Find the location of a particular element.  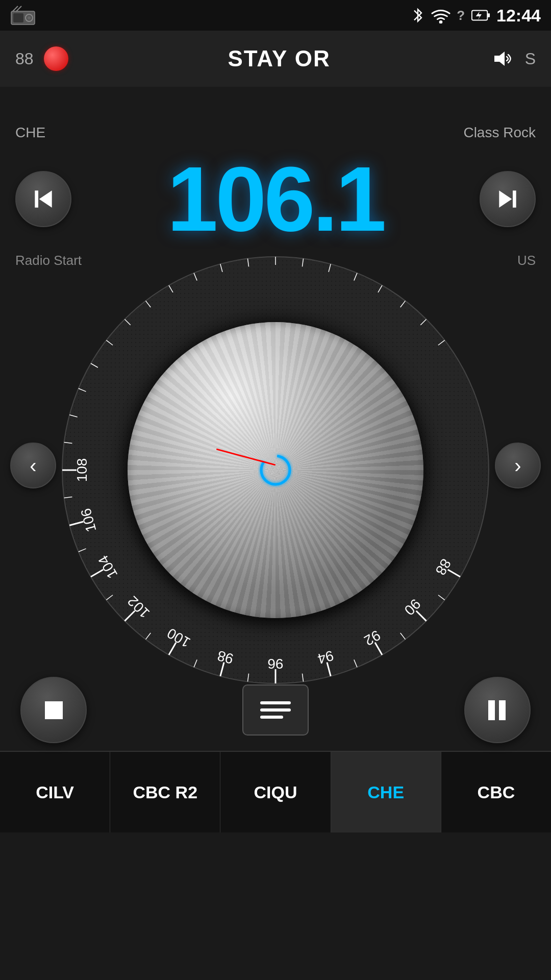

station-name-label: CHE is located at coordinates (31, 133).